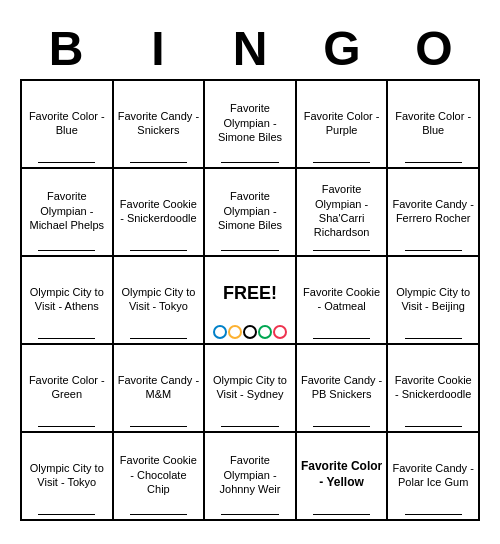 The width and height of the screenshot is (500, 544). Describe the element at coordinates (159, 122) in the screenshot. I see `cell-text-1: Favorite Candy - Snickers` at that location.